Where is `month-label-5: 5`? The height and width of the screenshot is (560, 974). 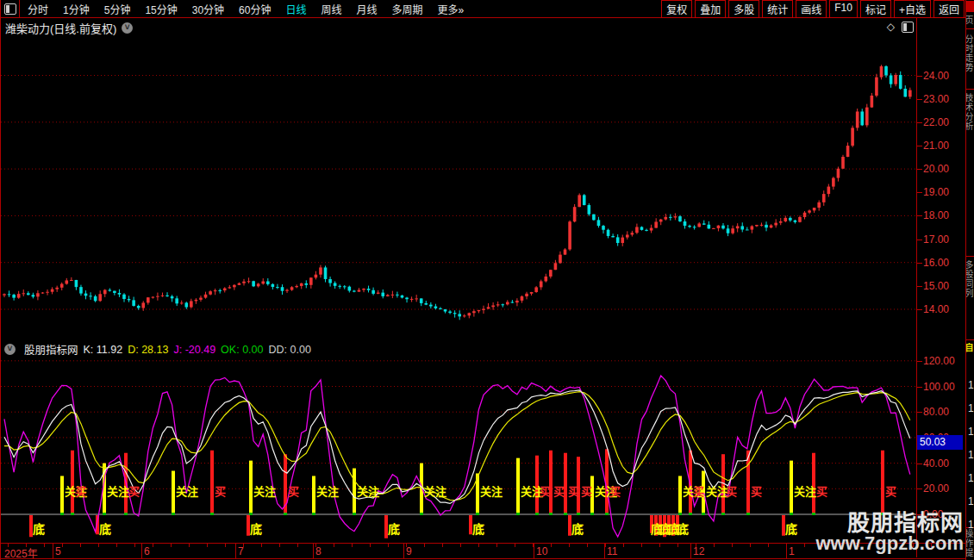
month-label-5: 5 is located at coordinates (59, 551).